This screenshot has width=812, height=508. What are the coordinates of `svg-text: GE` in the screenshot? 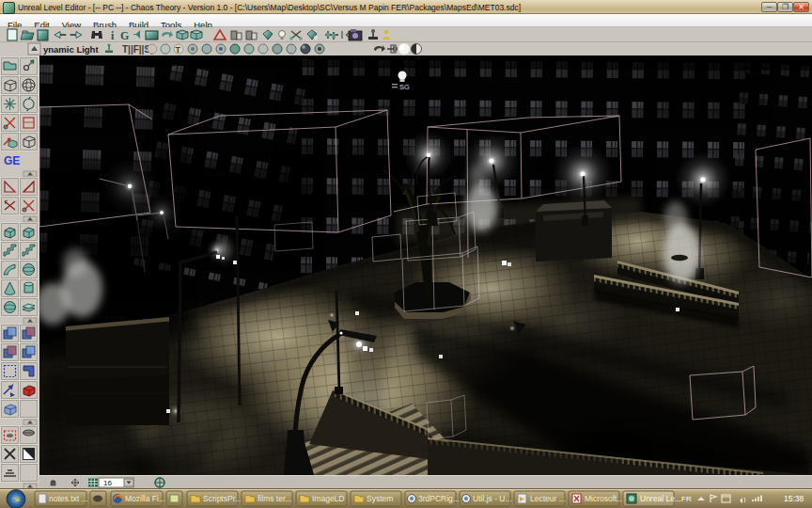 It's located at (11, 161).